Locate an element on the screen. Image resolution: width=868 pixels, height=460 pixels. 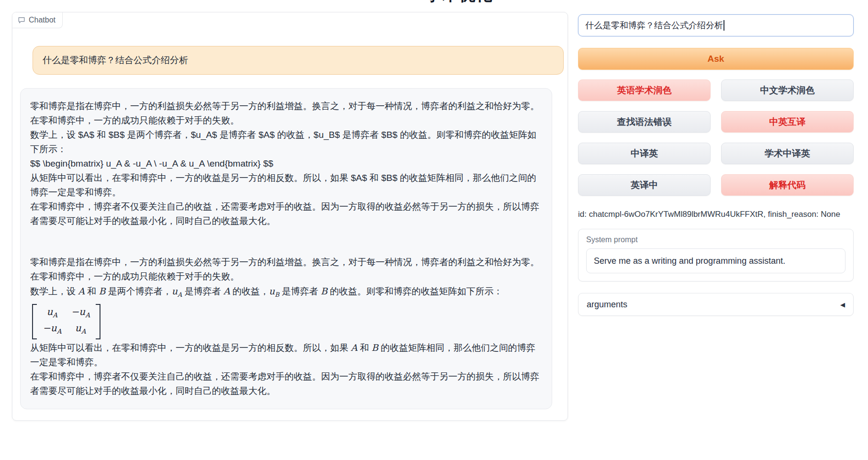
btn-find-grammar-errors: 查找语法错误 is located at coordinates (644, 122).